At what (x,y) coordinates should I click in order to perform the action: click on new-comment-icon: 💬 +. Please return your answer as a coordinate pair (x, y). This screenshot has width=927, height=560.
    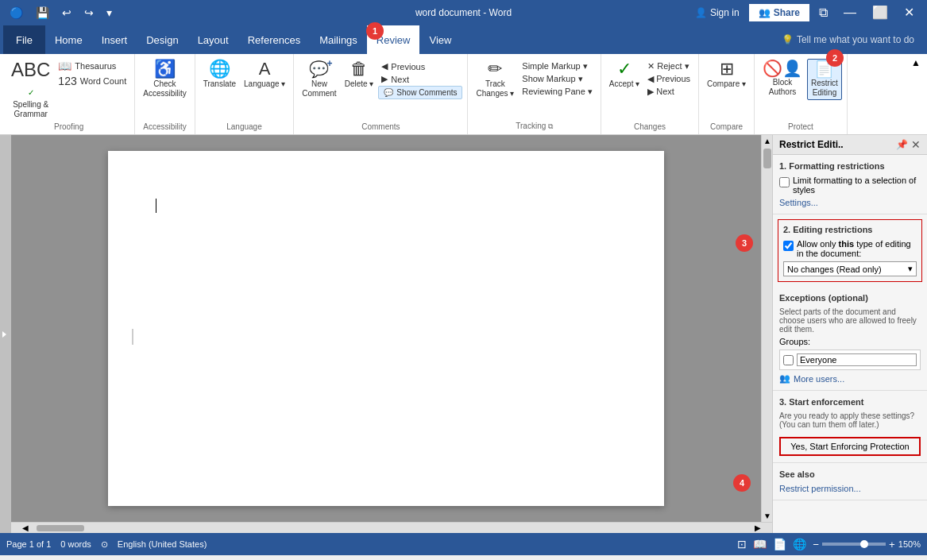
    Looking at the image, I should click on (319, 69).